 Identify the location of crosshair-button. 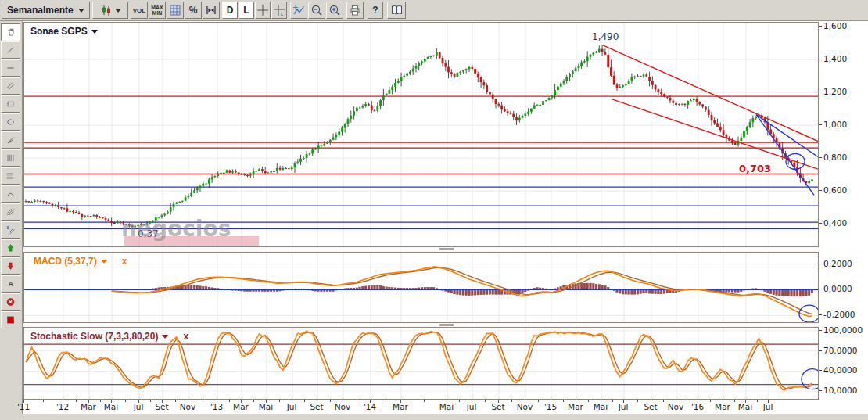
(263, 10).